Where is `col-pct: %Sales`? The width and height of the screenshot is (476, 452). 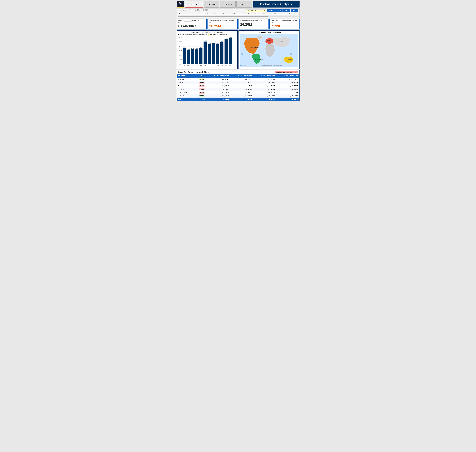
col-pct: %Sales is located at coordinates (200, 76).